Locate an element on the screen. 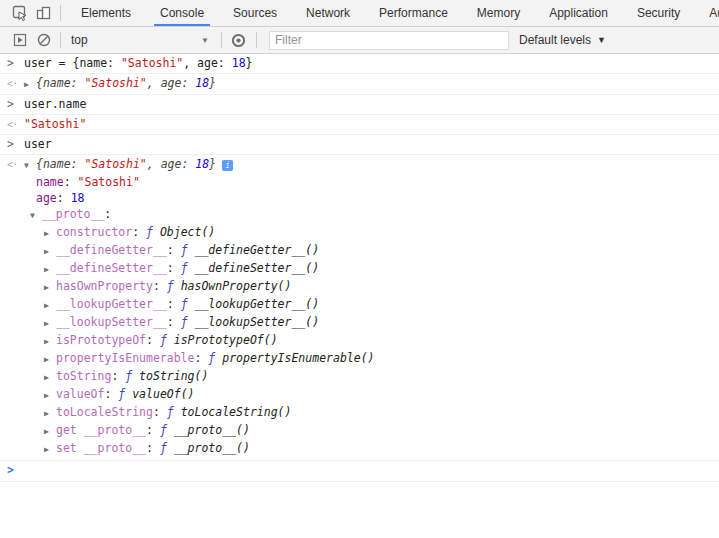 This screenshot has width=719, height=538. context-selector: top ▼ is located at coordinates (140, 40).